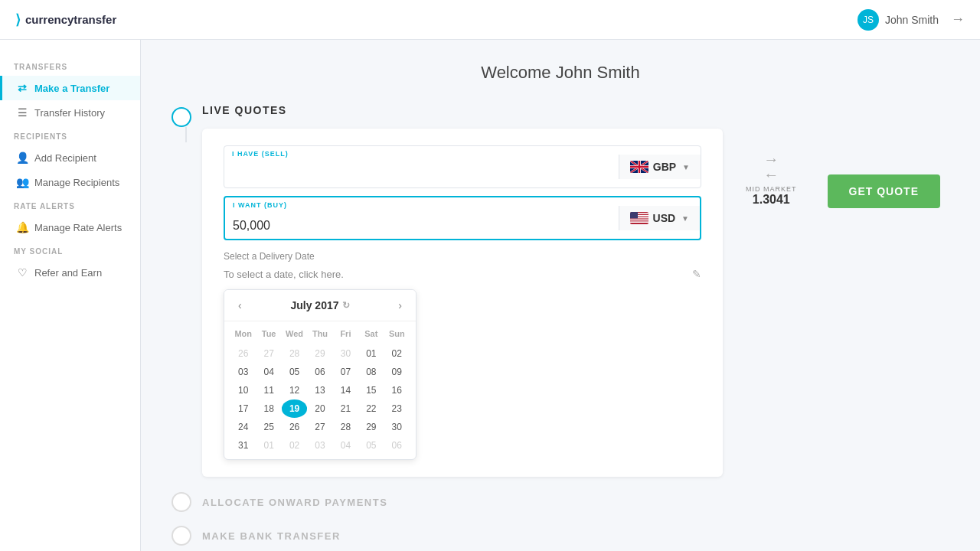 This screenshot has height=551, width=980. Describe the element at coordinates (22, 182) in the screenshot. I see `manage-person-icon: 👥` at that location.